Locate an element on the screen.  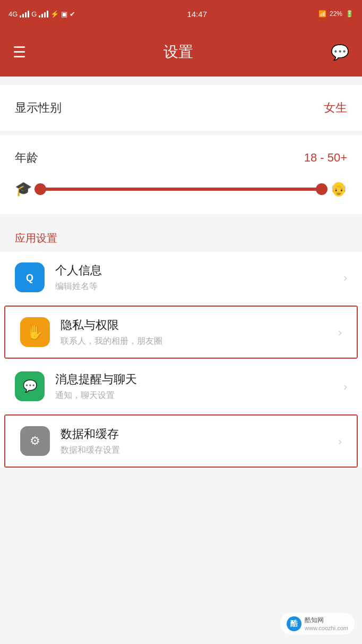
privacy-title: 隐私与权限 is located at coordinates (200, 325).